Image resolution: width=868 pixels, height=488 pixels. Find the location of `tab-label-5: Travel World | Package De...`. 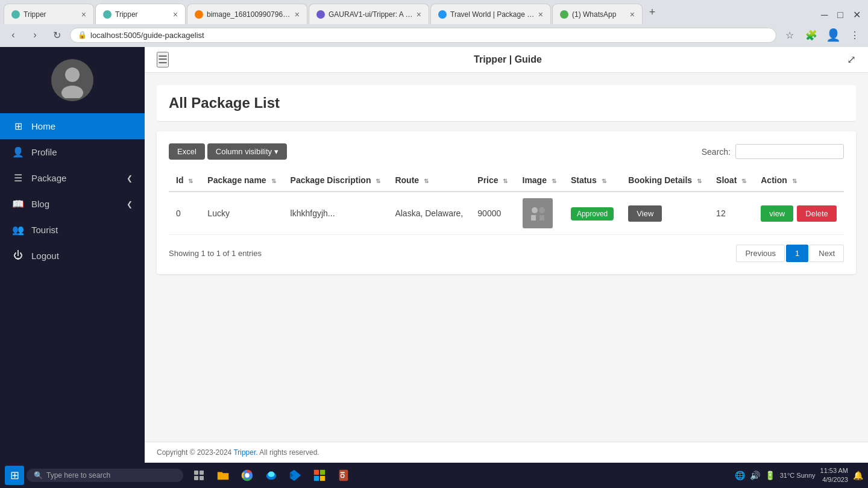

tab-label-5: Travel World | Package De... is located at coordinates (492, 14).